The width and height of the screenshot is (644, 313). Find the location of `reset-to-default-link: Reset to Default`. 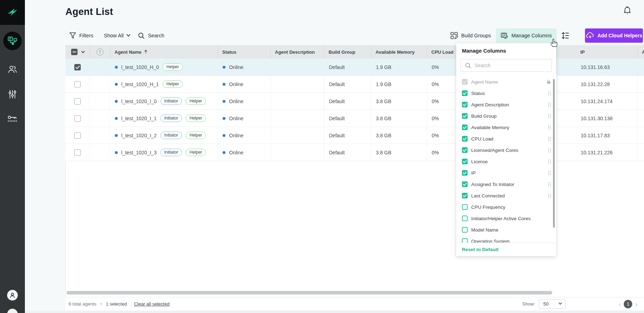

reset-to-default-link: Reset to Default is located at coordinates (480, 250).